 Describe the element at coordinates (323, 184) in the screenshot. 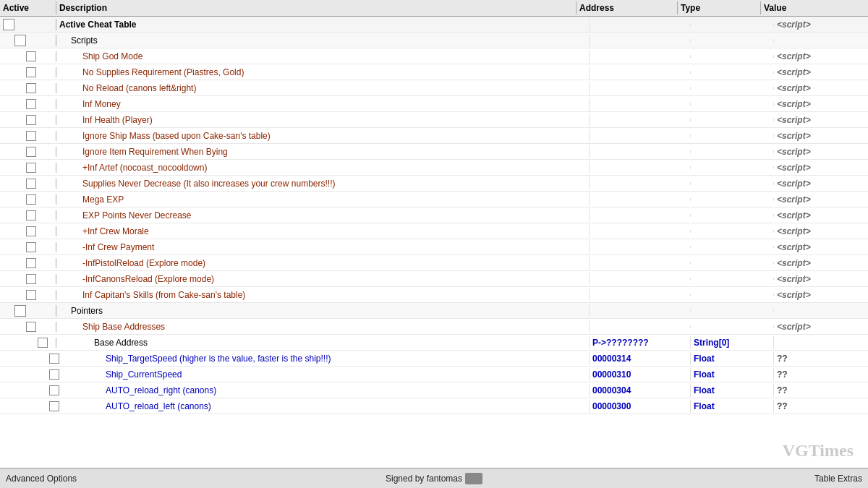

I see `description-cell: Supplies Never Decrease (It also increas…` at that location.